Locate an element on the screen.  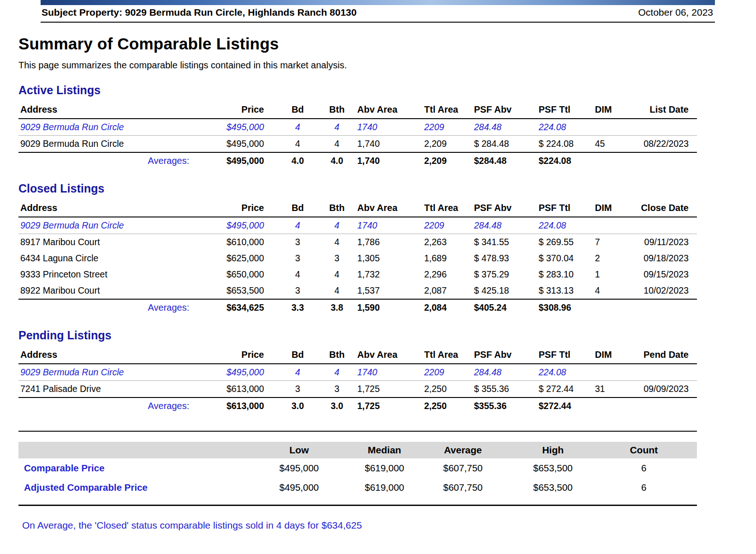
listing-row: 8917 Maribou Court $610,000 3 4 1,786 2,… is located at coordinates (358, 242).